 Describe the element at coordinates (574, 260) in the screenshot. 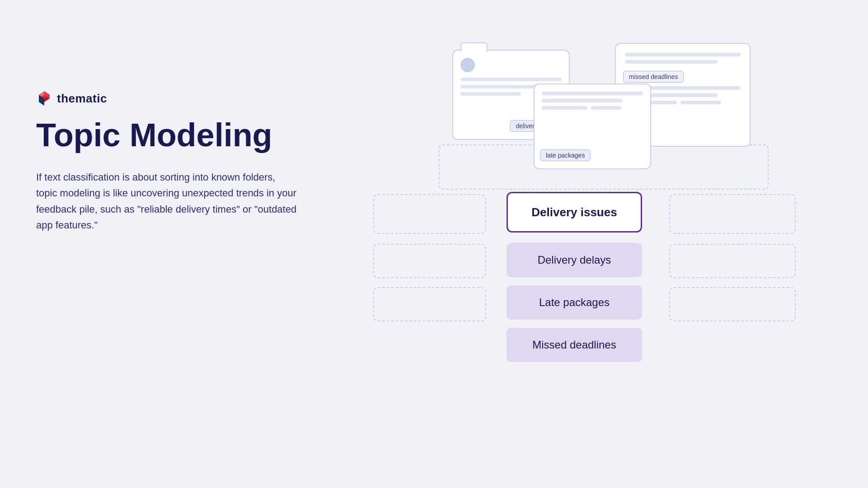

I see `sub-topic-delivery-delays: Delivery delays` at that location.